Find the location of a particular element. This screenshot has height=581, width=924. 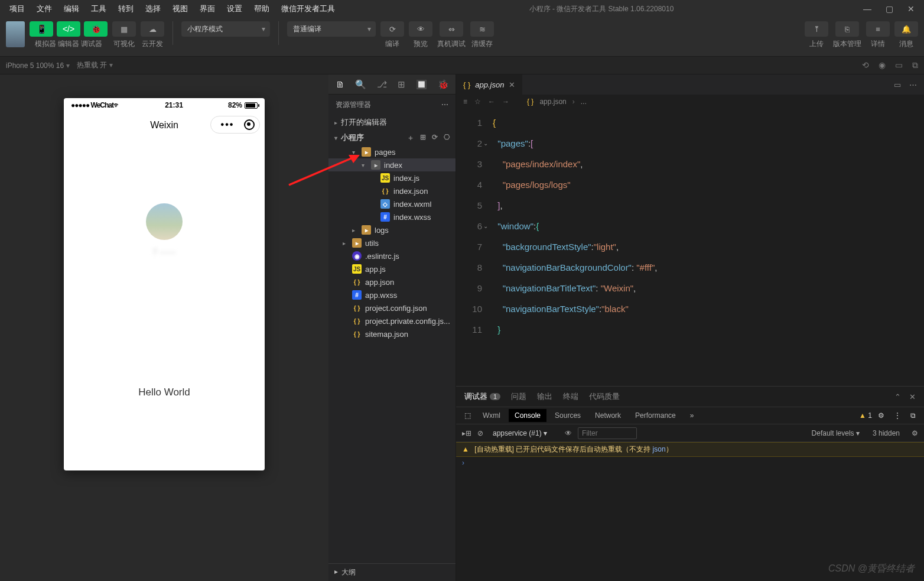

tree-item-pages: ▾▸pages is located at coordinates (392, 152).